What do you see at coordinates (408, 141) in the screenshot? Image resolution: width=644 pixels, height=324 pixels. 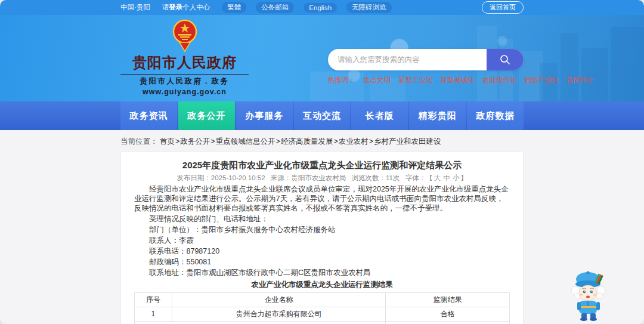 I see `breadcrumb-item: 乡村产业和农田建设` at bounding box center [408, 141].